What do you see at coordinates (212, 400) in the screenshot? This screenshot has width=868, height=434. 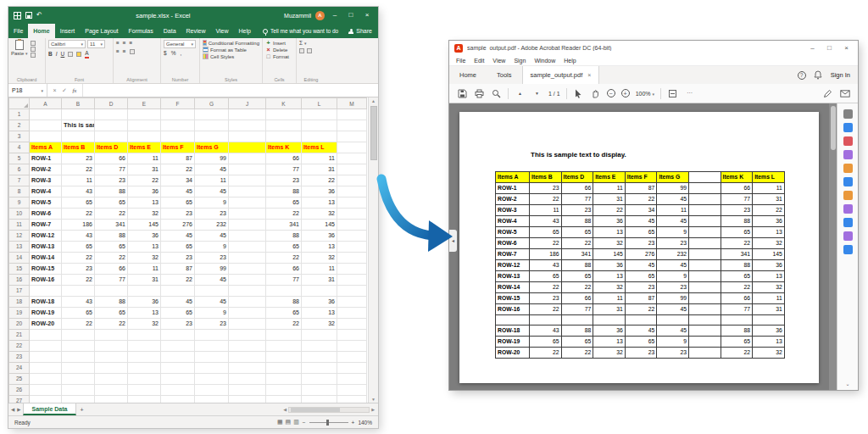 I see `cell-G27` at bounding box center [212, 400].